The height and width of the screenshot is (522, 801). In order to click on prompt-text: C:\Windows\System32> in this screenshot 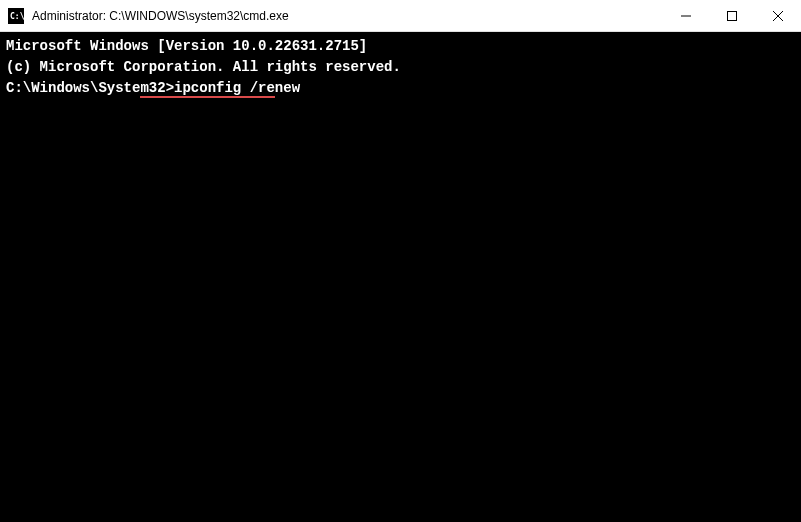, I will do `click(90, 88)`.